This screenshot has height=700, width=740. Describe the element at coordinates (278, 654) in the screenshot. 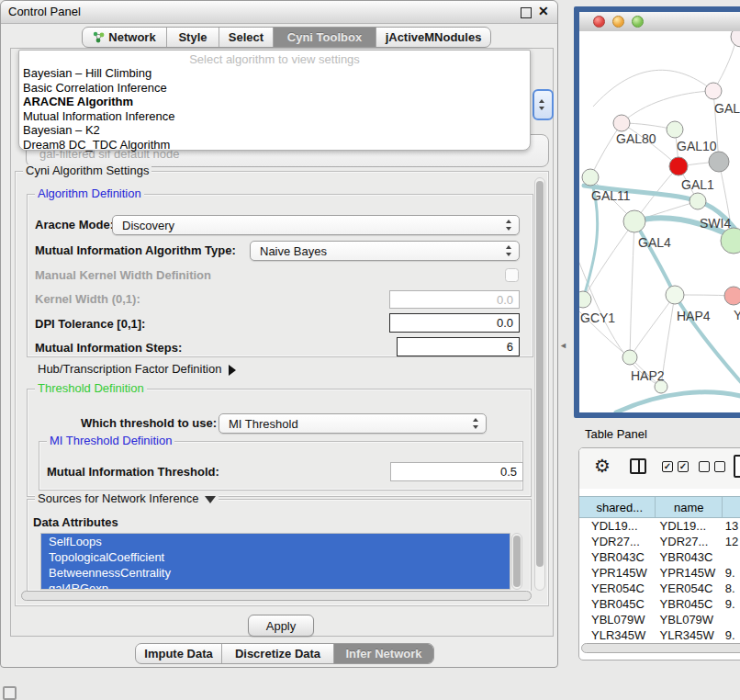

I see `bottom-tab-discretize-data: Discretize Data` at that location.